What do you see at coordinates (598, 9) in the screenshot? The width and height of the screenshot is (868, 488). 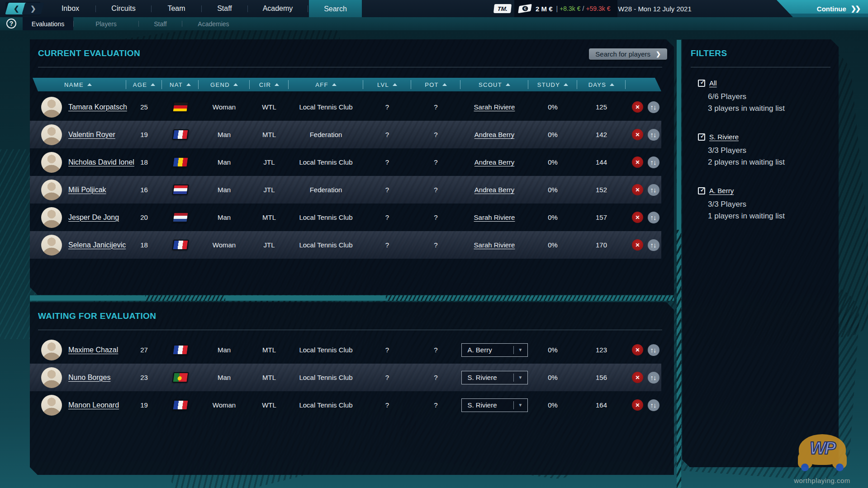 I see `weekly-expense: +59.3k €` at bounding box center [598, 9].